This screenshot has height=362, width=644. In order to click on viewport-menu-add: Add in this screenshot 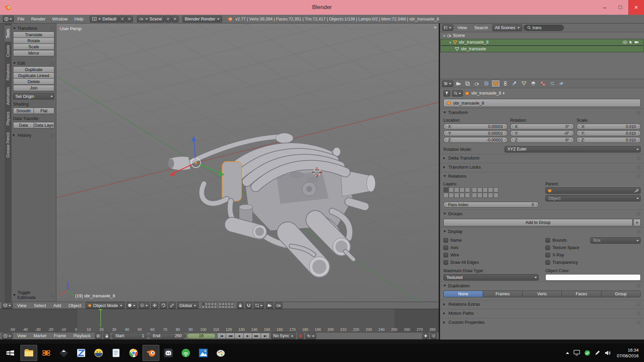, I will do `click(57, 306)`.